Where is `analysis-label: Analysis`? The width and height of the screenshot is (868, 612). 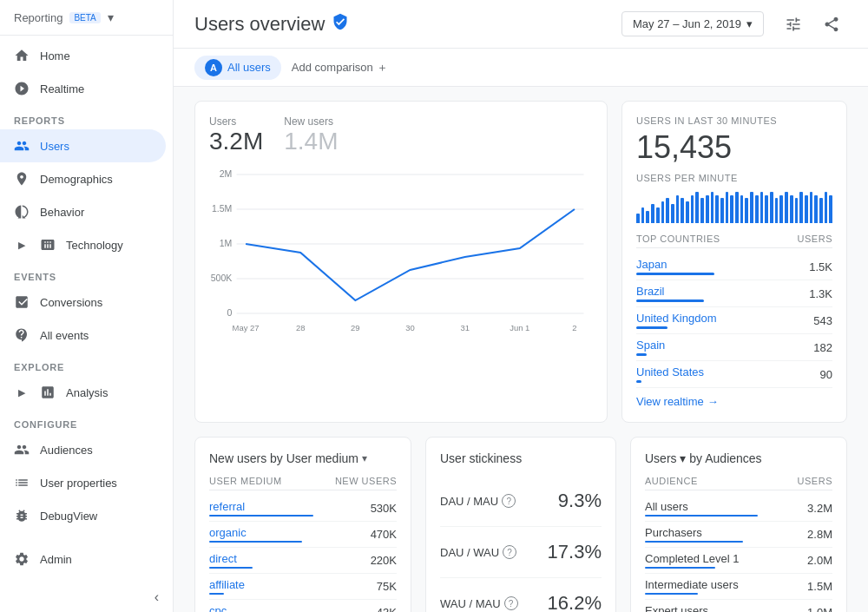 analysis-label: Analysis is located at coordinates (87, 392).